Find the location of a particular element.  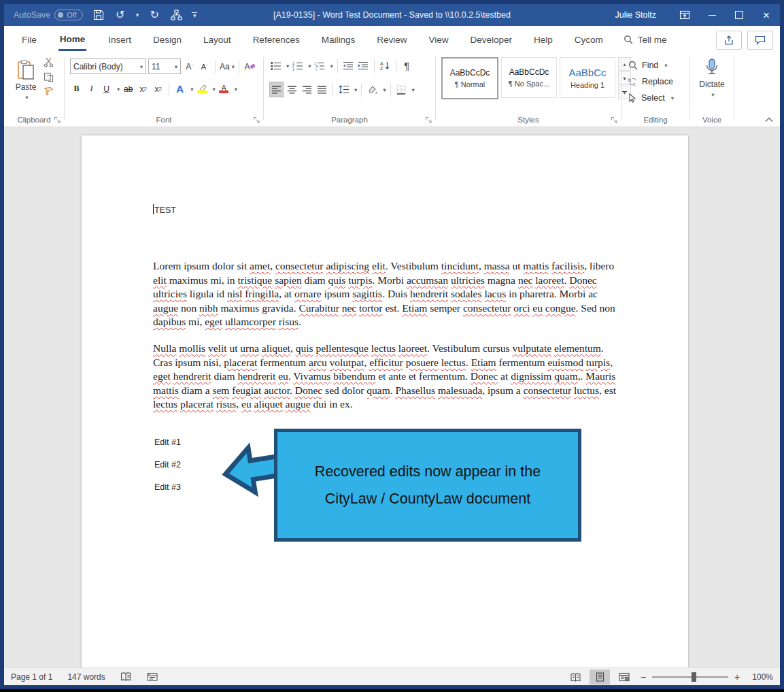

word-count: 147 words is located at coordinates (86, 677).